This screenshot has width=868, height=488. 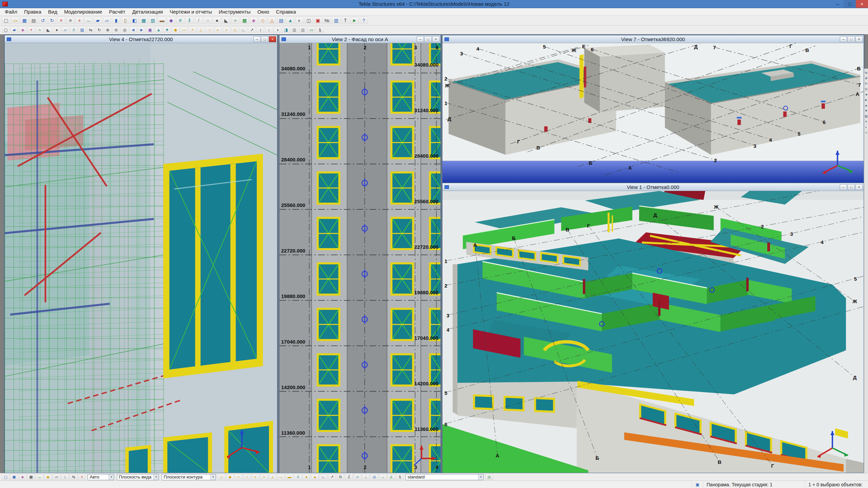 I want to click on snap-grid-icon: #, so click(x=298, y=477).